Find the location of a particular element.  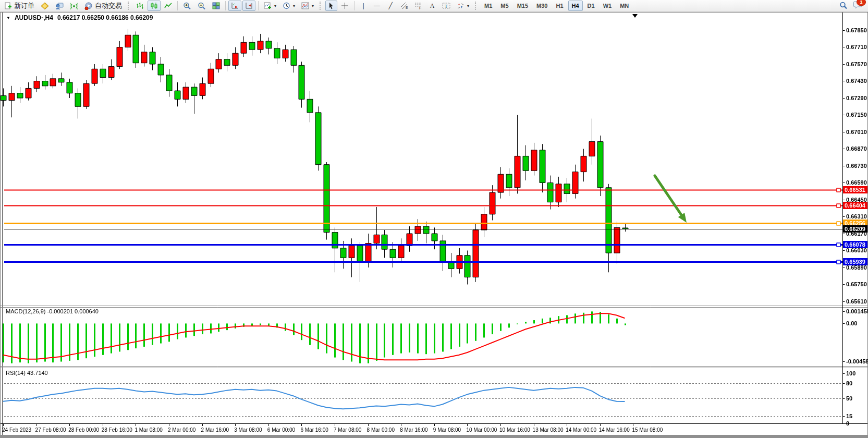

candlestick-chart-button is located at coordinates (154, 6).